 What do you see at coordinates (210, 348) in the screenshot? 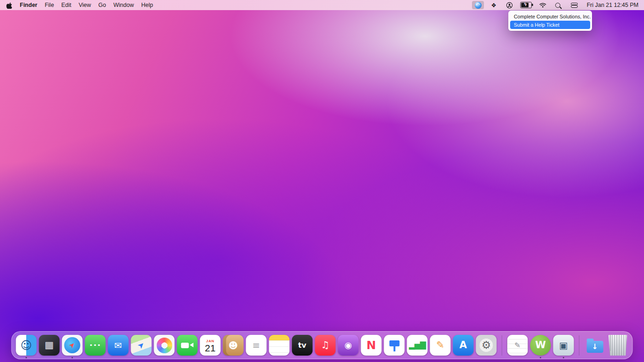
I see `calendar-day: 21` at bounding box center [210, 348].